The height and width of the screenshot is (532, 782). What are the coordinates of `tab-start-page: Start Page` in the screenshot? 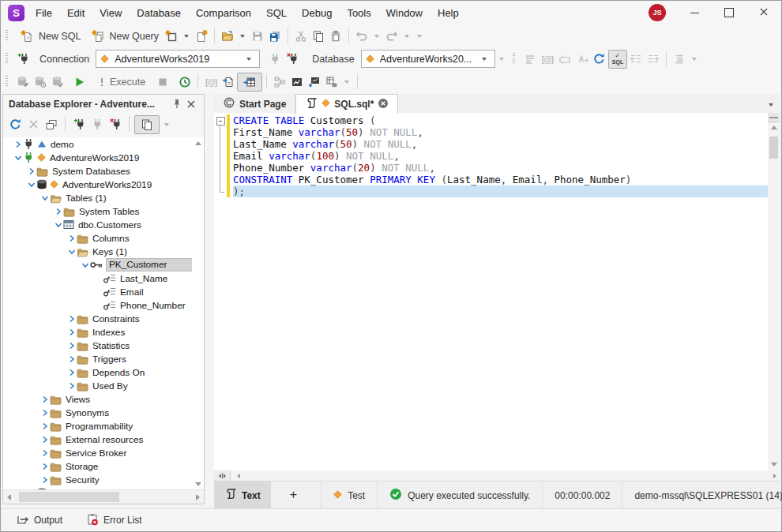 It's located at (254, 104).